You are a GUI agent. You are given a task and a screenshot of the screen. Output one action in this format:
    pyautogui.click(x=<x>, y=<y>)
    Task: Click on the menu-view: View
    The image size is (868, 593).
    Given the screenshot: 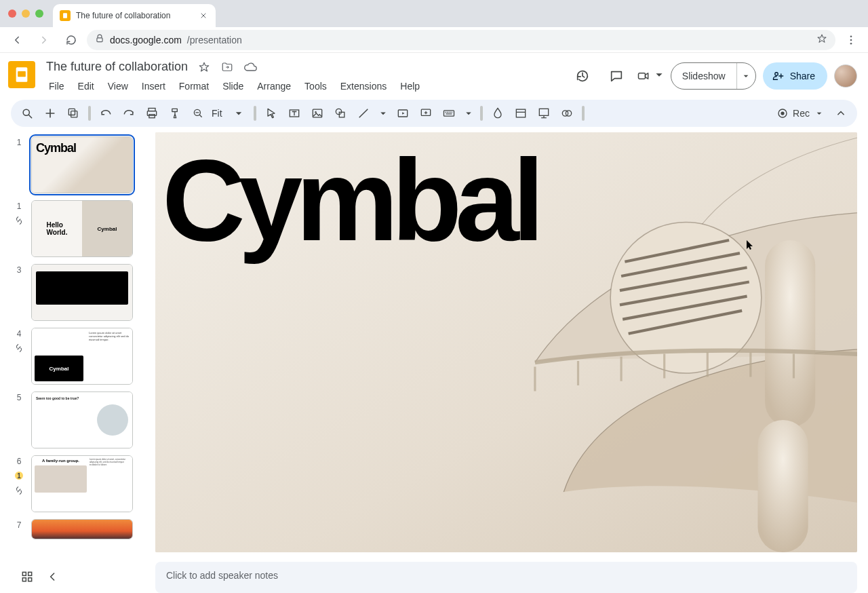 What is the action you would take?
    pyautogui.click(x=118, y=86)
    